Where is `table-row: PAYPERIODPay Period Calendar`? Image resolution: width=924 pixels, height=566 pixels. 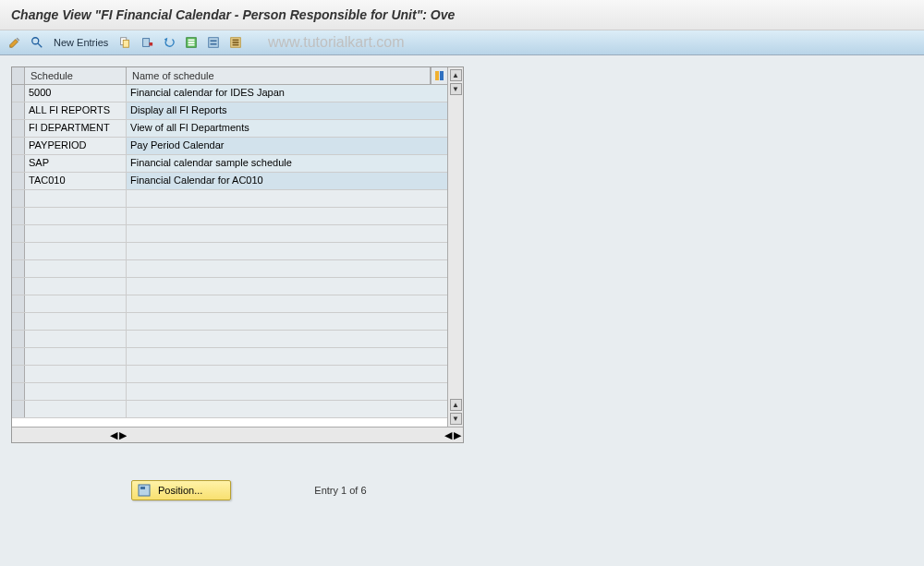
table-row: PAYPERIODPay Period Calendar is located at coordinates (229, 146).